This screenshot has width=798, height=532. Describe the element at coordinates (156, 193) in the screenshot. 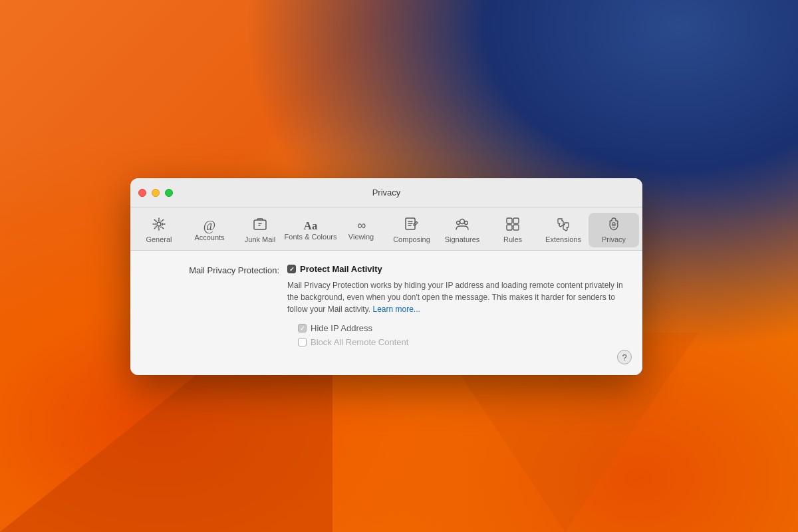

I see `traffic-lights` at that location.